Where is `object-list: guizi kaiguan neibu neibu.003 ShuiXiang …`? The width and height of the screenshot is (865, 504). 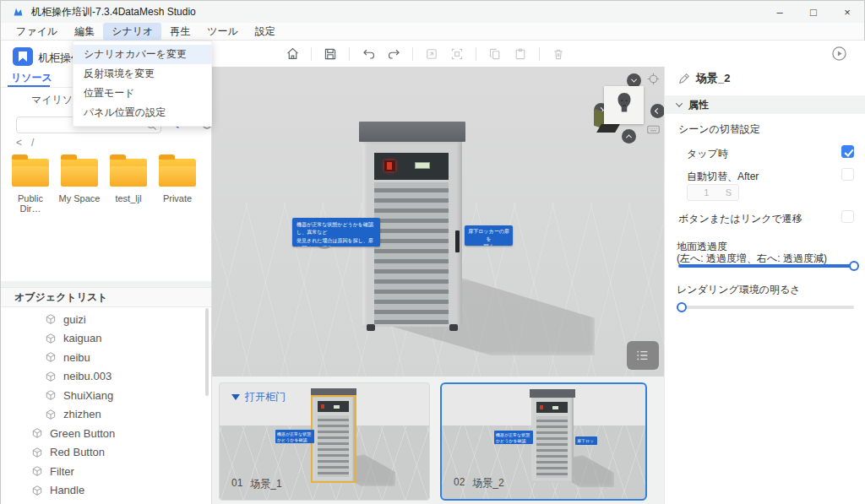 object-list: guizi kaiguan neibu neibu.003 ShuiXiang … is located at coordinates (106, 407).